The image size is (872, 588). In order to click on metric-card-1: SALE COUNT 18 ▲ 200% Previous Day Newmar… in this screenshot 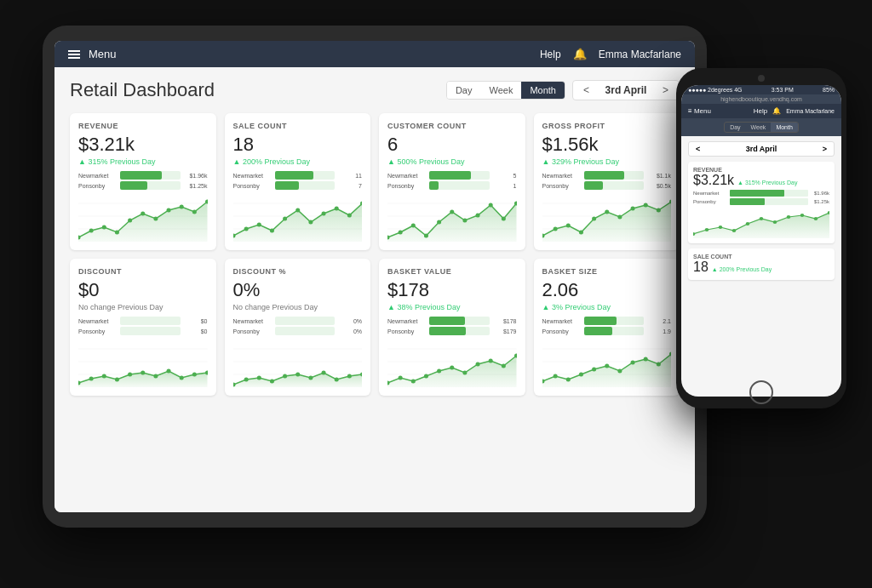, I will do `click(298, 182)`.